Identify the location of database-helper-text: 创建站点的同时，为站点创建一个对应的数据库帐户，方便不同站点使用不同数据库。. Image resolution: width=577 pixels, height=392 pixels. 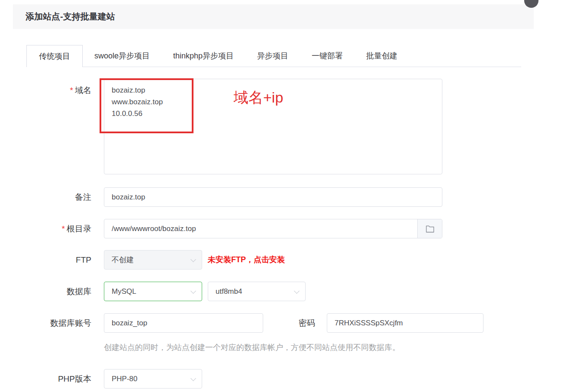
(252, 347).